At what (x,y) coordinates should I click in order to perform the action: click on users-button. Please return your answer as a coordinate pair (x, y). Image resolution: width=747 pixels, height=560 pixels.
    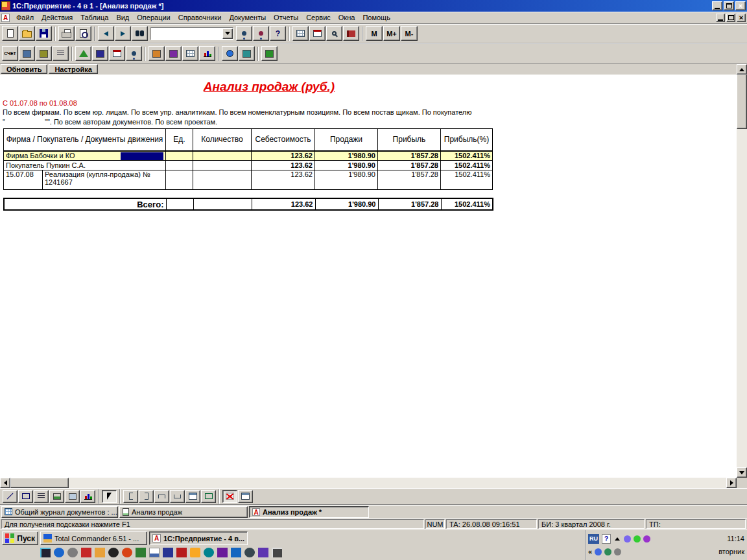
    Looking at the image, I should click on (134, 53).